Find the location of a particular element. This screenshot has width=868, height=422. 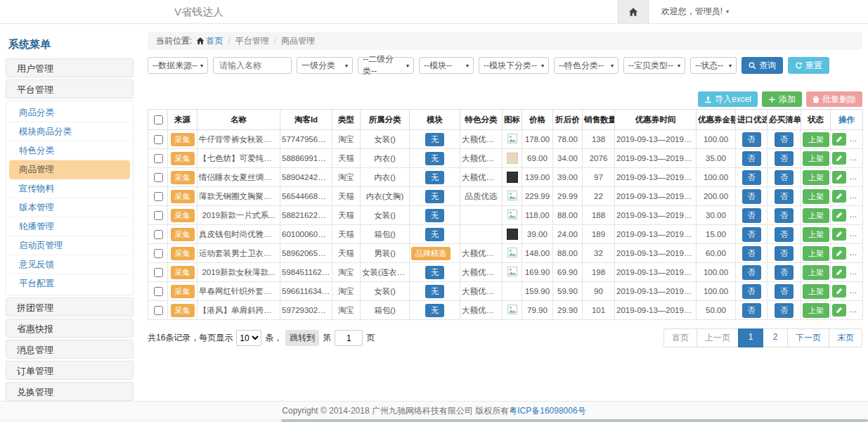

price: 79.90 is located at coordinates (538, 311).